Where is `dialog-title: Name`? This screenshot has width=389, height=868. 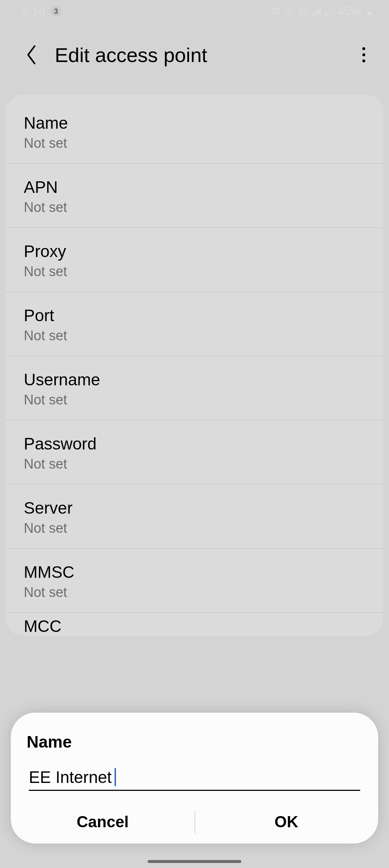 dialog-title: Name is located at coordinates (194, 742).